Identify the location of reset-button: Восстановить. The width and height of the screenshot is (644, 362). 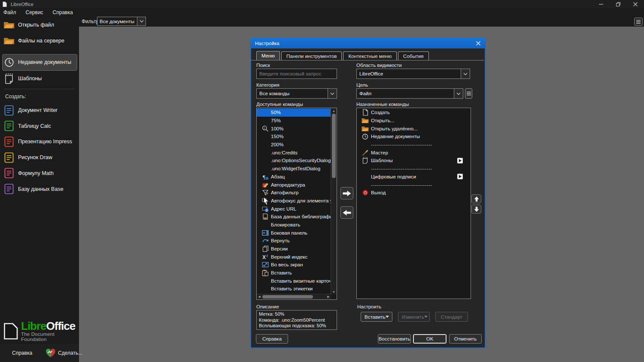
(394, 339).